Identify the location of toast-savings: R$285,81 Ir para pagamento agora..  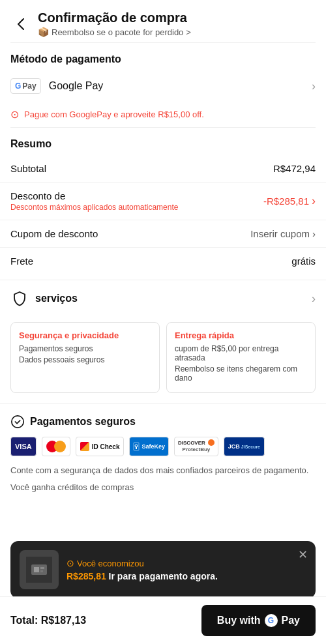
(186, 576).